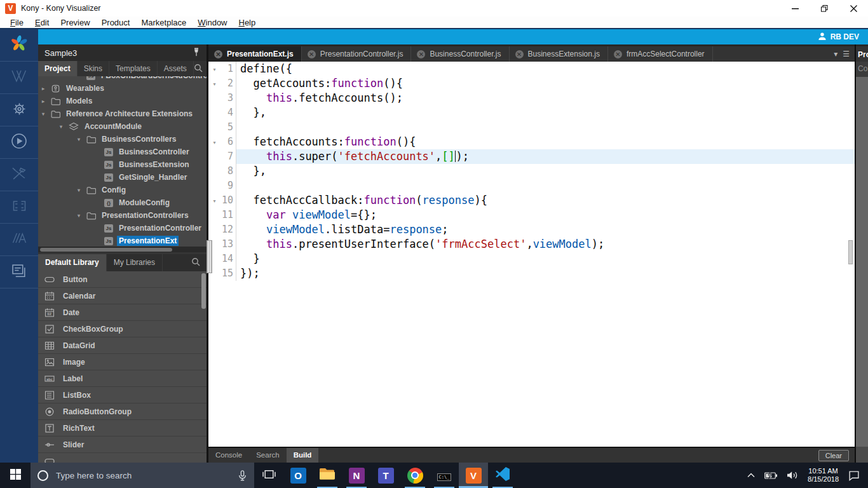  Describe the element at coordinates (19, 111) in the screenshot. I see `settings-gear-button` at that location.